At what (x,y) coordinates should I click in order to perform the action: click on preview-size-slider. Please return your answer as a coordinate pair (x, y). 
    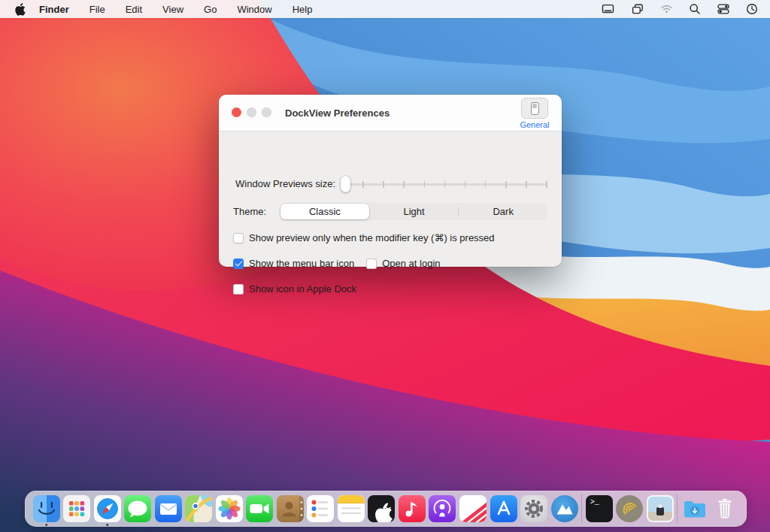
    Looking at the image, I should click on (445, 184).